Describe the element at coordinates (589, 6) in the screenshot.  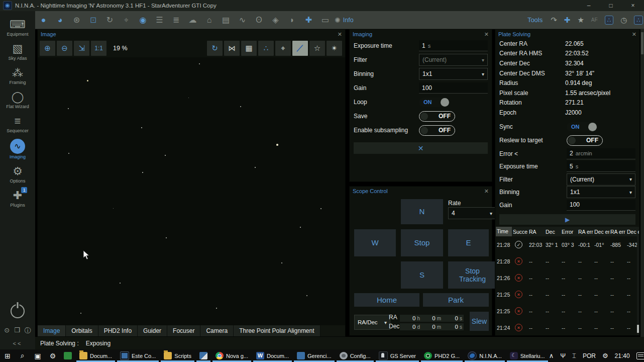
I see `minimize-button: –` at that location.